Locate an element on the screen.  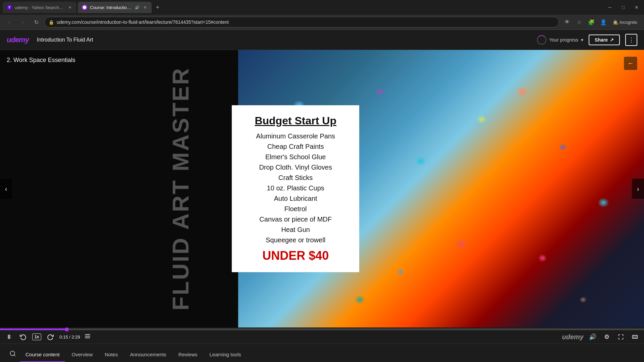
address-text: udemy.com/course/introduction-to-fluid-a… is located at coordinates (306, 22).